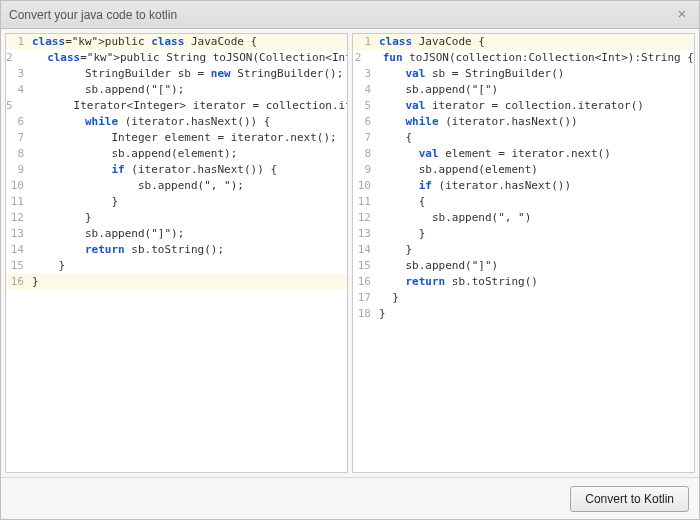  Describe the element at coordinates (350, 498) in the screenshot. I see `dialog-footer: Convert to Kotlin` at that location.